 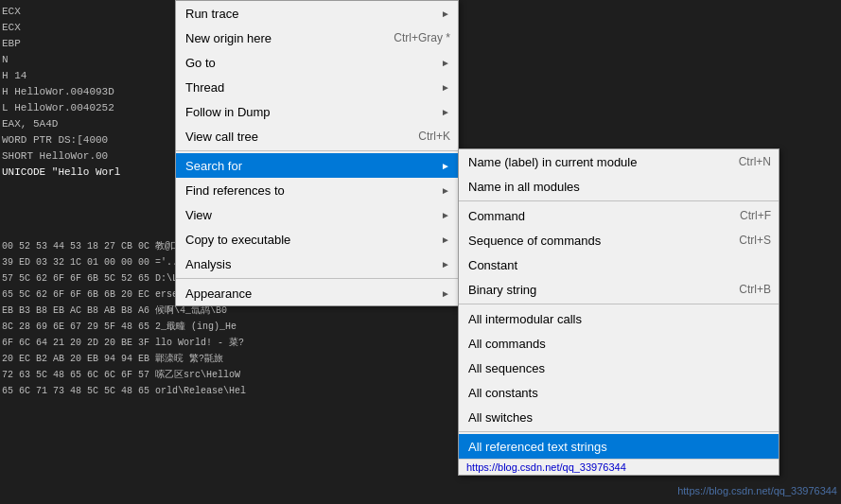 I want to click on hex-row-6: 8C 28 69 6E 67 29 5F 48 65 2_戢疃 (ing)_He, so click(x=237, y=327).